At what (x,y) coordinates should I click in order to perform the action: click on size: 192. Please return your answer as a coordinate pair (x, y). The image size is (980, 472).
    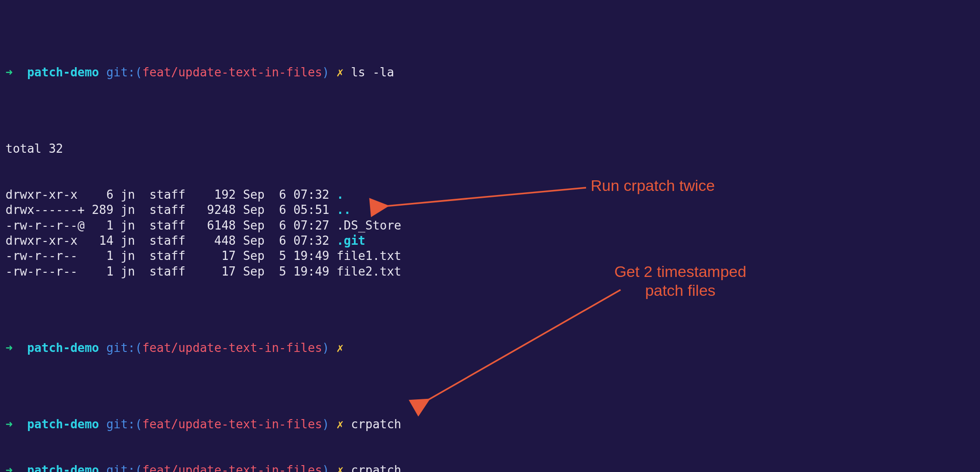
    Looking at the image, I should click on (218, 195).